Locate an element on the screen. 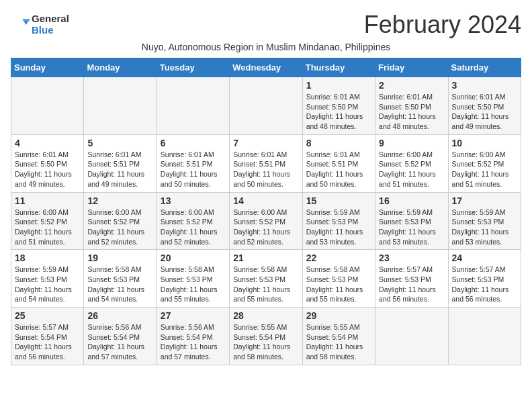  calendar-cell: 19Sunrise: 5:58 AMSunset: 5:53 PMDayligh… is located at coordinates (120, 279).